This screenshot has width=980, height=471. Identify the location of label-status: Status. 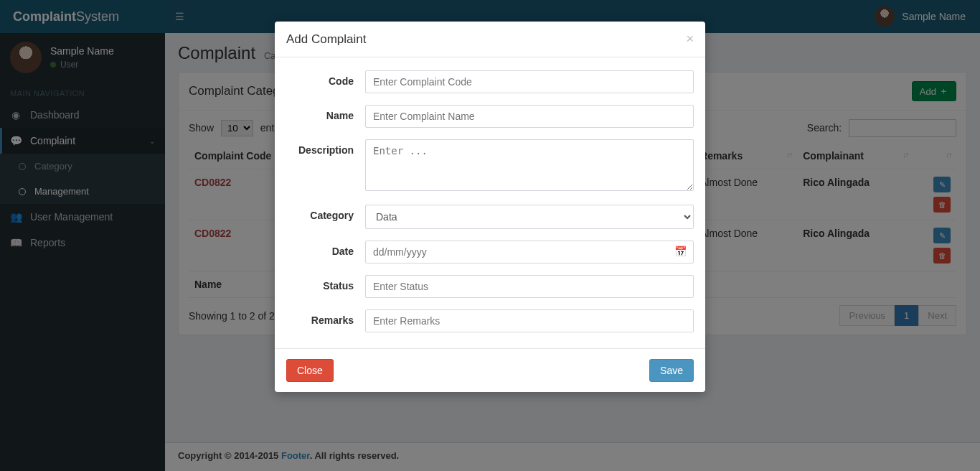
(326, 283).